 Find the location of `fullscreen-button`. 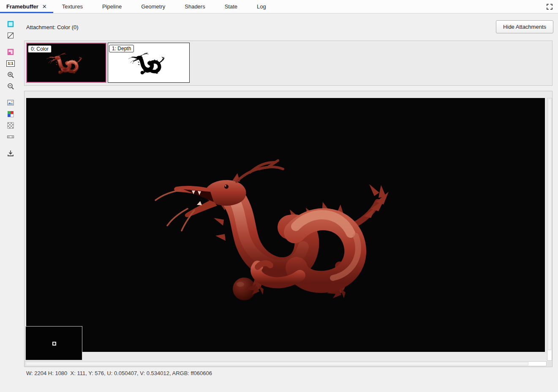

fullscreen-button is located at coordinates (550, 7).